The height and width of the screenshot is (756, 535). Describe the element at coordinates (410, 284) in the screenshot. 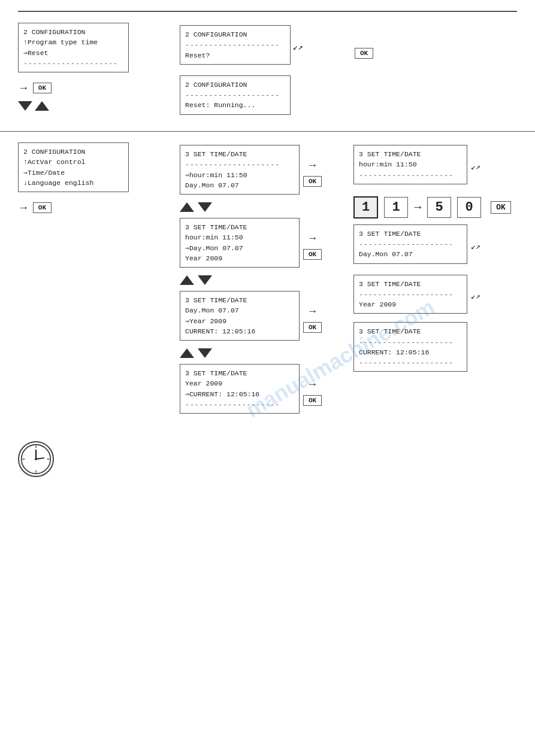

I see `set-time-right-title-3: 3 SET TIME/DATE` at that location.